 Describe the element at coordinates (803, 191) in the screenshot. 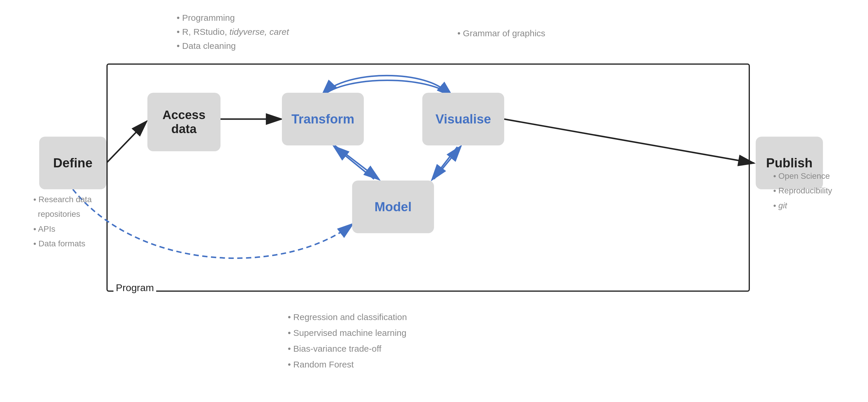

I see `right-annotations: • Open Science • Reproducibility • git` at that location.